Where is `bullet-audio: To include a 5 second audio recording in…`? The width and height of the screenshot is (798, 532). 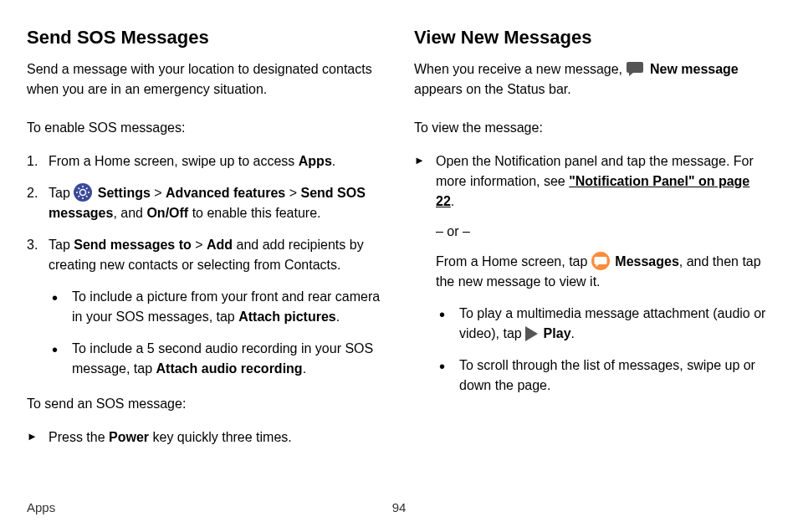
bullet-audio: To include a 5 second audio recording in… is located at coordinates (216, 359).